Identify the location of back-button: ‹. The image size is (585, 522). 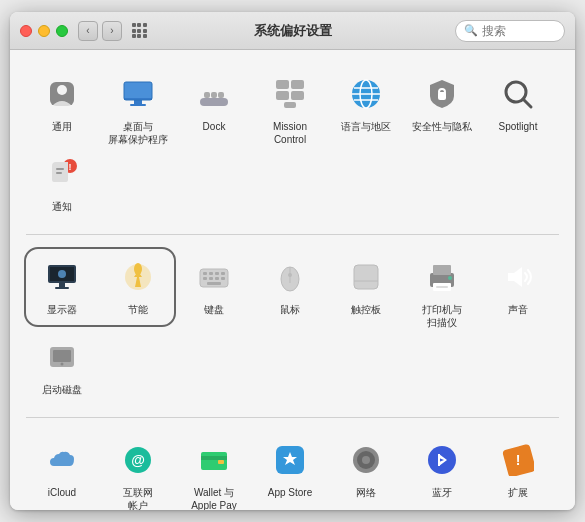
(88, 31).